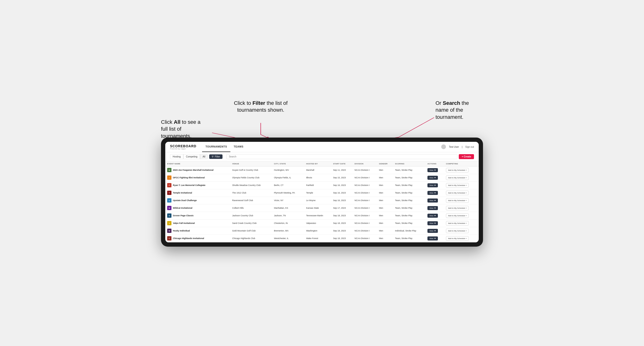 The height and width of the screenshot is (346, 644). I want to click on view-button-3: View, so click(433, 193).